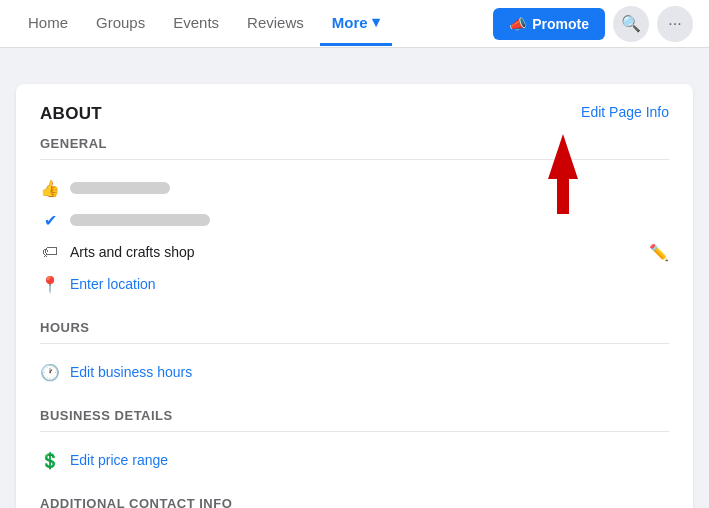  What do you see at coordinates (50, 372) in the screenshot?
I see `clock-icon: 🕐` at bounding box center [50, 372].